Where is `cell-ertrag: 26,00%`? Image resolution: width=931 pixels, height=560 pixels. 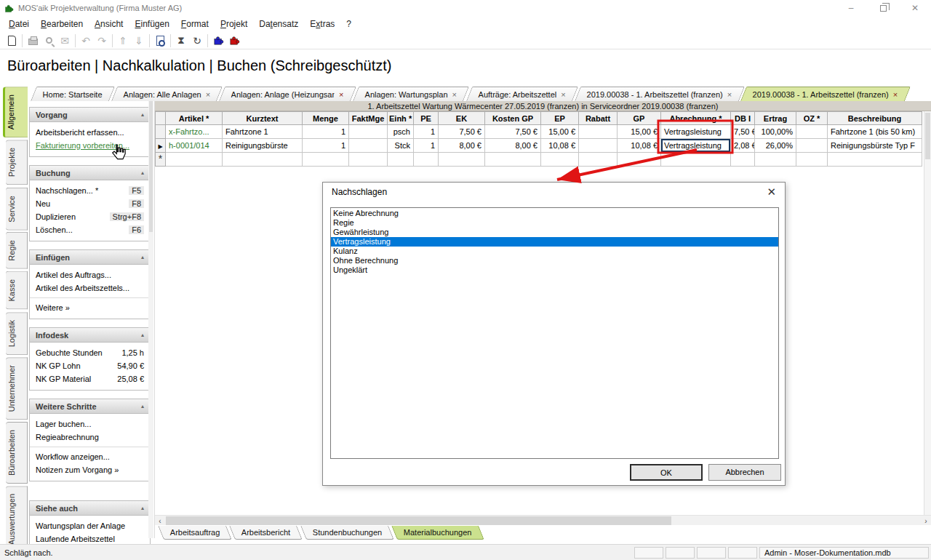 cell-ertrag: 26,00% is located at coordinates (775, 145).